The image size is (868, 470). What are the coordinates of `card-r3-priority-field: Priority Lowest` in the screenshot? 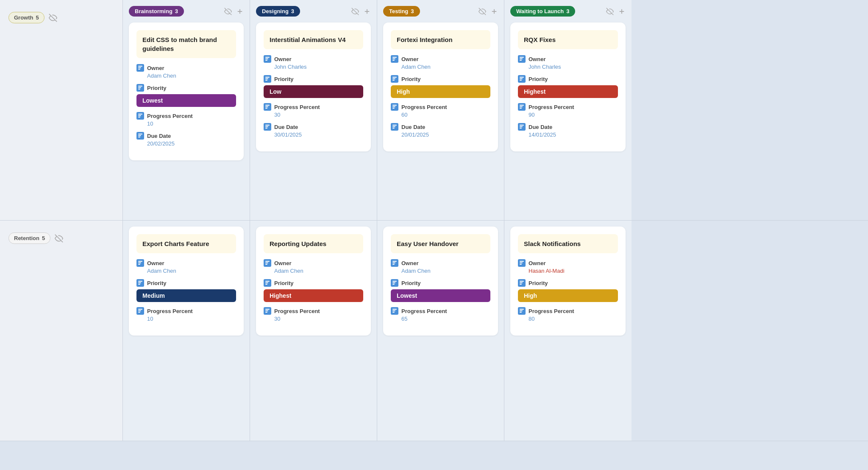 It's located at (441, 291).